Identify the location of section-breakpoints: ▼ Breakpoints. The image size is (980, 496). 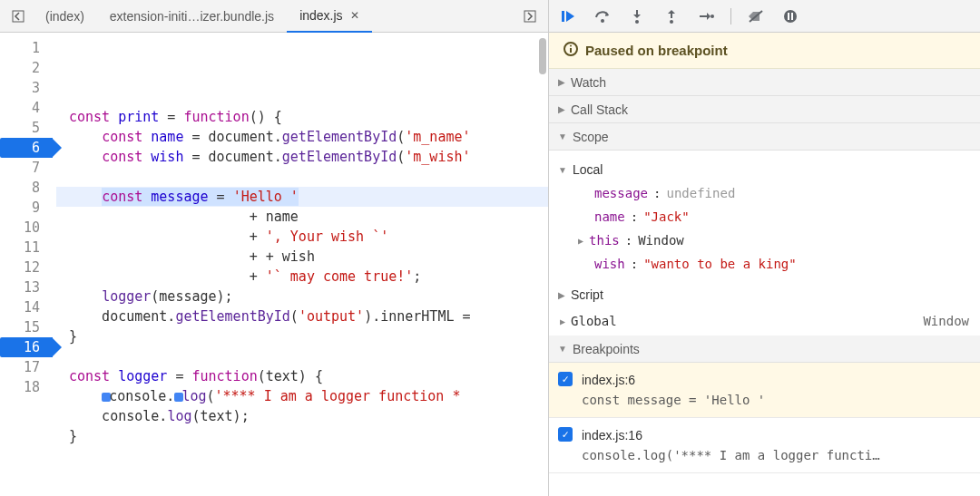
(764, 349).